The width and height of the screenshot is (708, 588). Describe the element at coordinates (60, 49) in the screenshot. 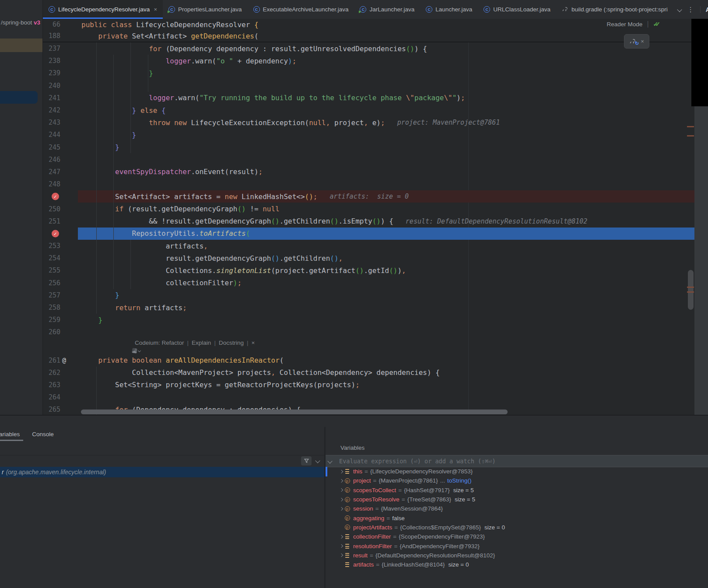

I see `editor-gutter: 237` at that location.